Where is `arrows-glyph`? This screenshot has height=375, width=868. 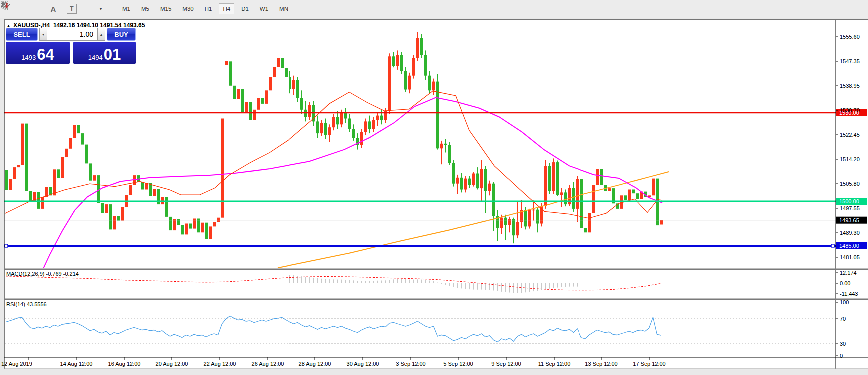 arrows-glyph is located at coordinates (5, 5).